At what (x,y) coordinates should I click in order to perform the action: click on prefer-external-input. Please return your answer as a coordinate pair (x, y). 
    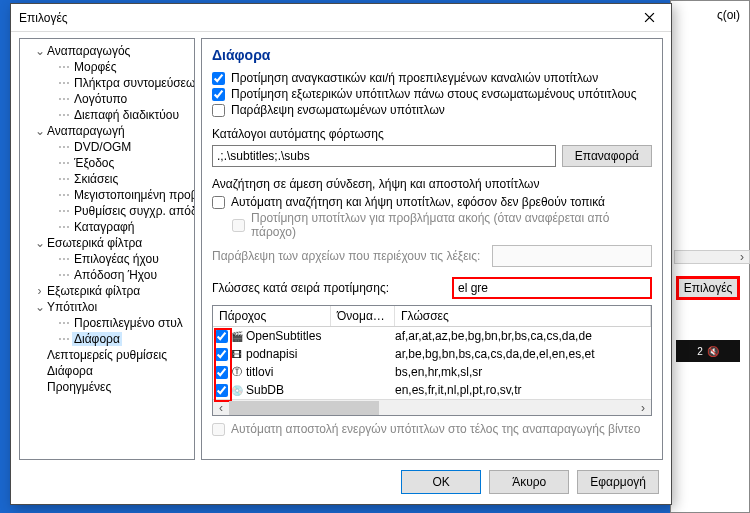
    Looking at the image, I should click on (218, 94).